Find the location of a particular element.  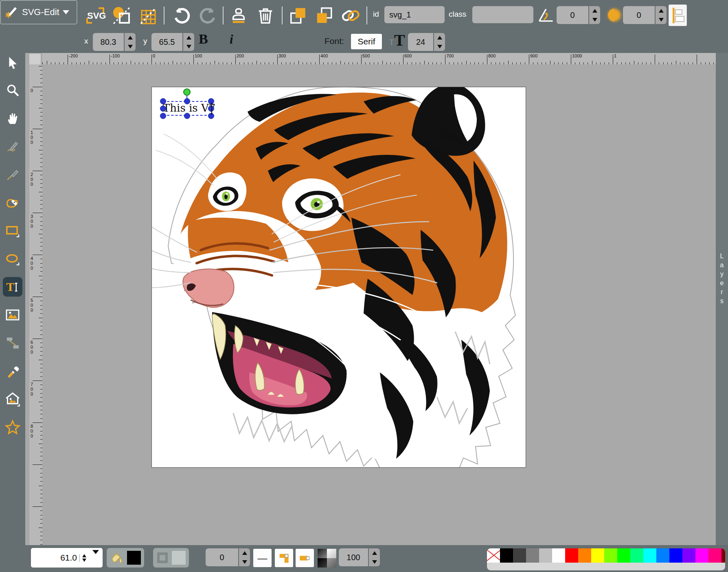

zoom-control: 61.0 is located at coordinates (67, 558).